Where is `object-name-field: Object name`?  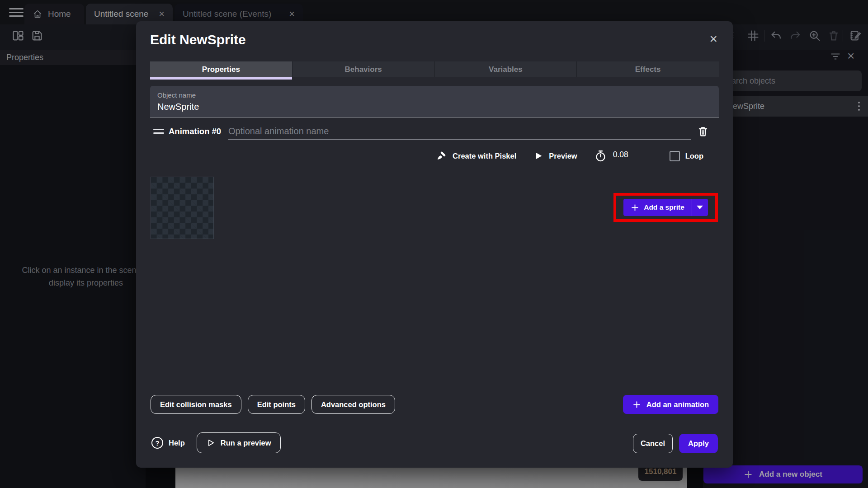
object-name-field: Object name is located at coordinates (434, 102).